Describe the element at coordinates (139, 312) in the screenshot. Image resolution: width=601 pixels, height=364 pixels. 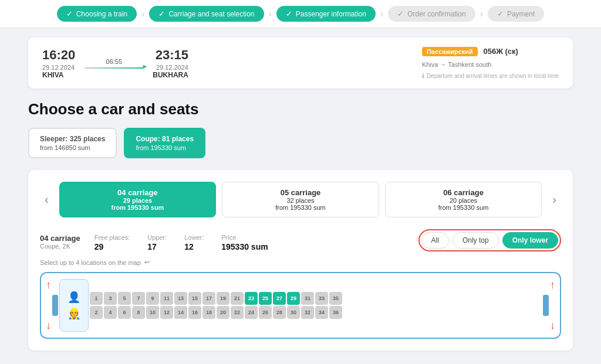
I see `seat-8: 8` at that location.